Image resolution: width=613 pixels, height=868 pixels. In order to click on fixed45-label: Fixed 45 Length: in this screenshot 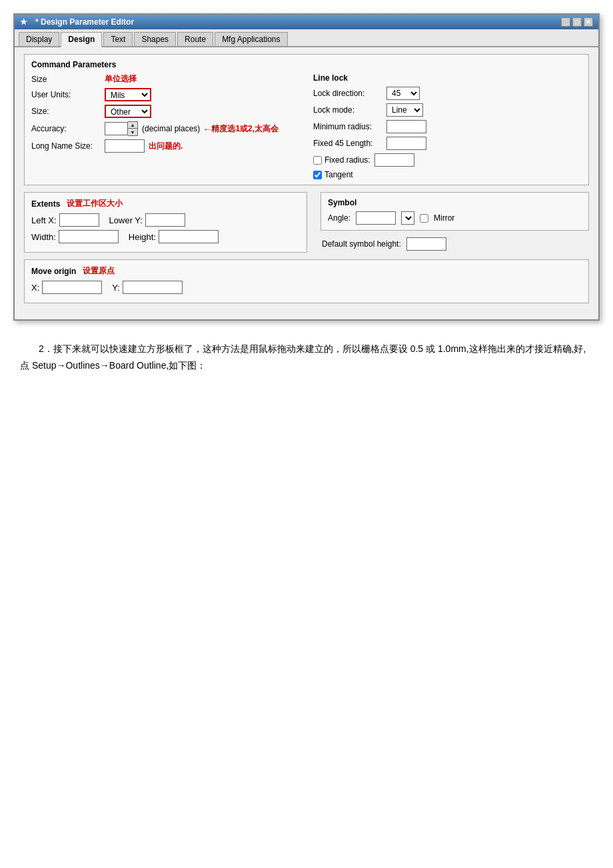, I will do `click(350, 143)`.